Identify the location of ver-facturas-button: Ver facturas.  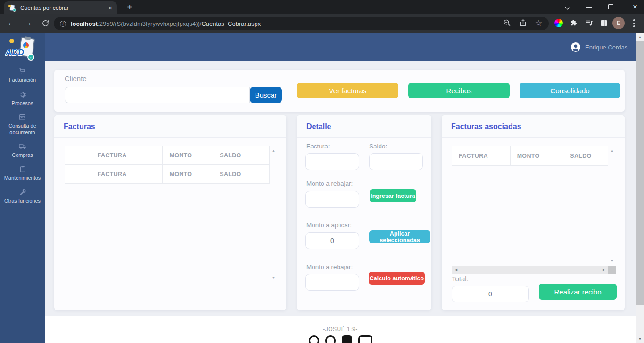
(348, 90).